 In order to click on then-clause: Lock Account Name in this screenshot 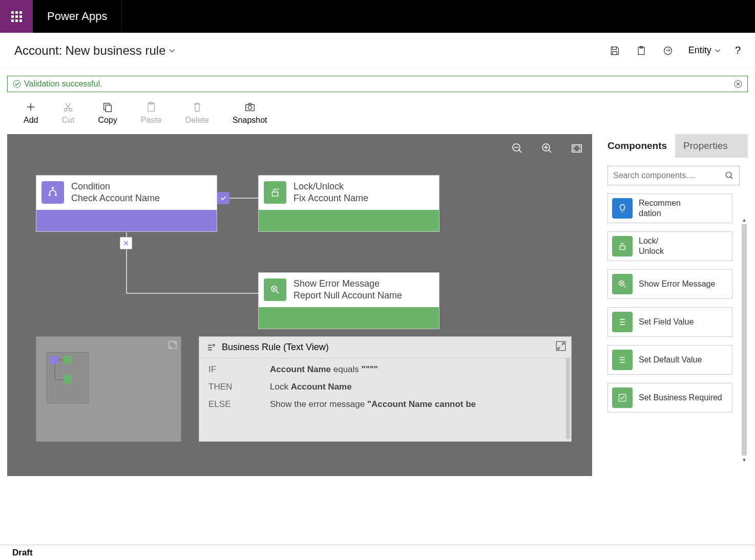, I will do `click(311, 387)`.